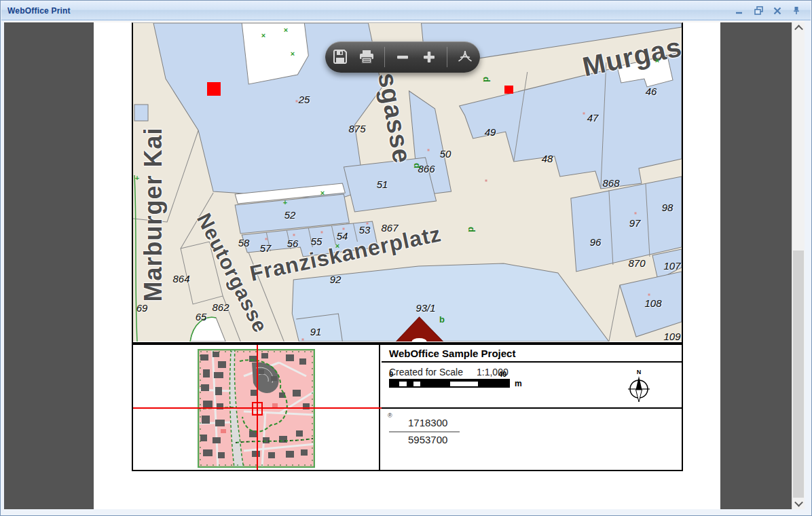  What do you see at coordinates (426, 372) in the screenshot?
I see `scale-caption: Created for Scale` at bounding box center [426, 372].